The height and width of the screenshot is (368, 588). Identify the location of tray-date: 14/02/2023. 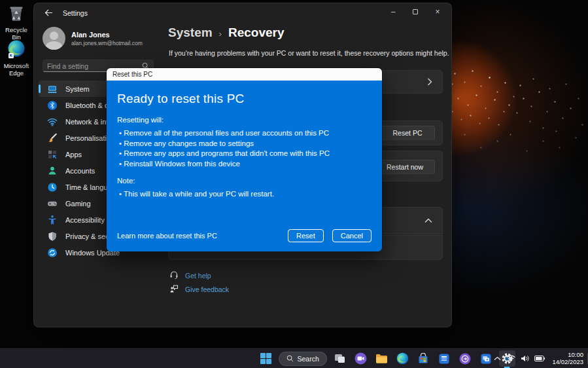
(568, 363).